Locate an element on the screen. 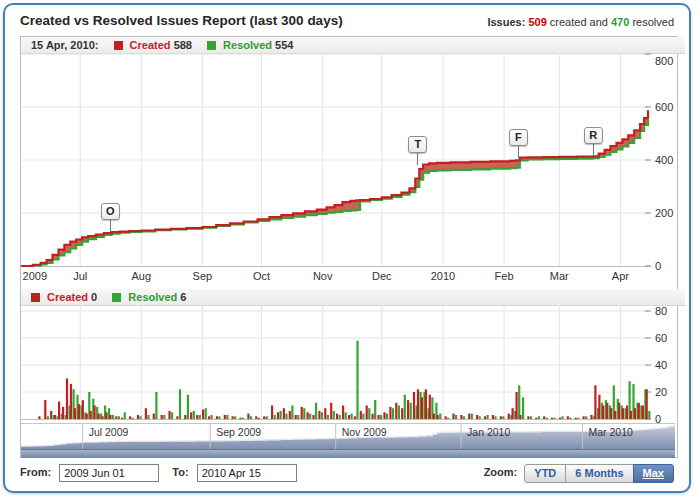  zoom-button-ytd: YTD is located at coordinates (545, 474).